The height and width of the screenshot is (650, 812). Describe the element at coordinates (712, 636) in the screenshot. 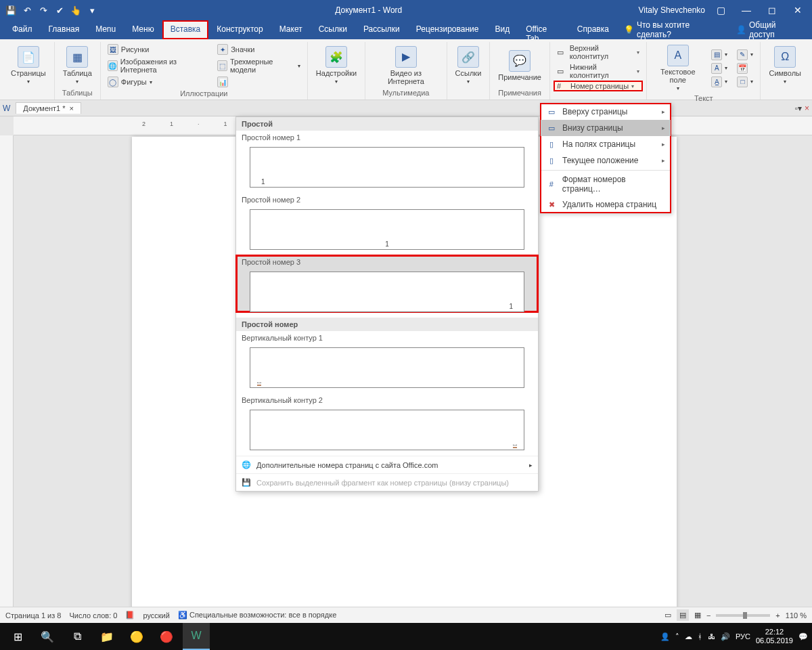

I see `network-icon: 🖧` at that location.